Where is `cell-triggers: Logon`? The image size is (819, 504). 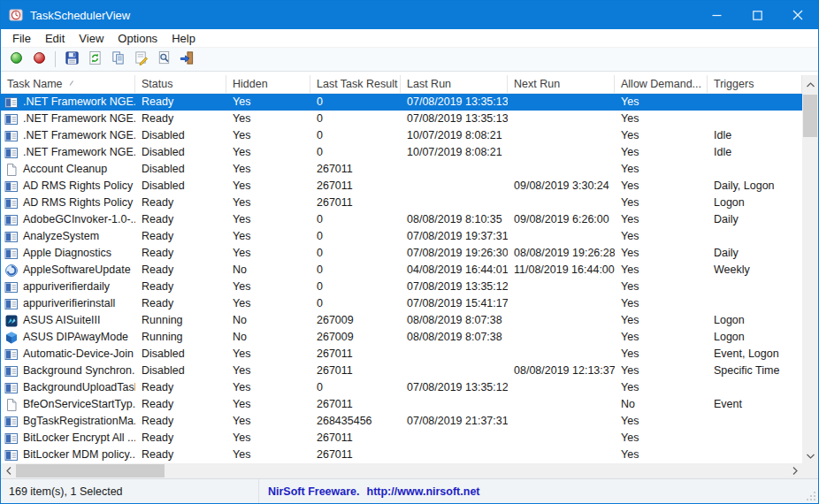
cell-triggers: Logon is located at coordinates (755, 203).